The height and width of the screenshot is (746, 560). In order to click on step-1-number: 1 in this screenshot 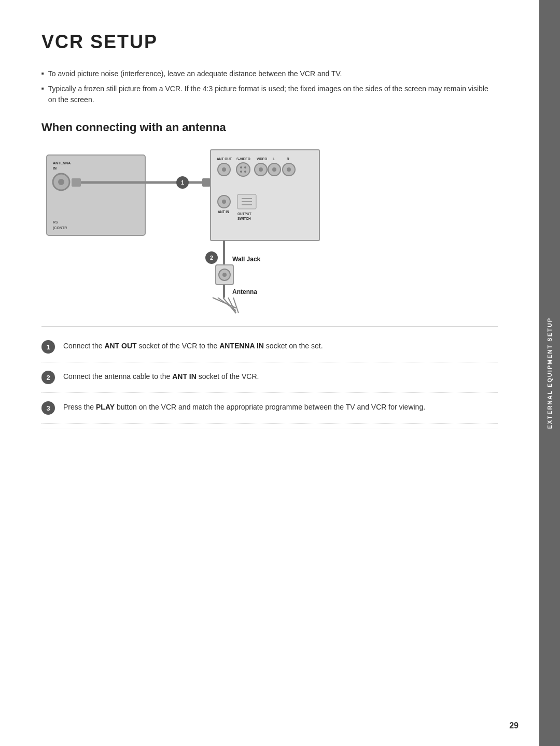, I will do `click(183, 182)`.